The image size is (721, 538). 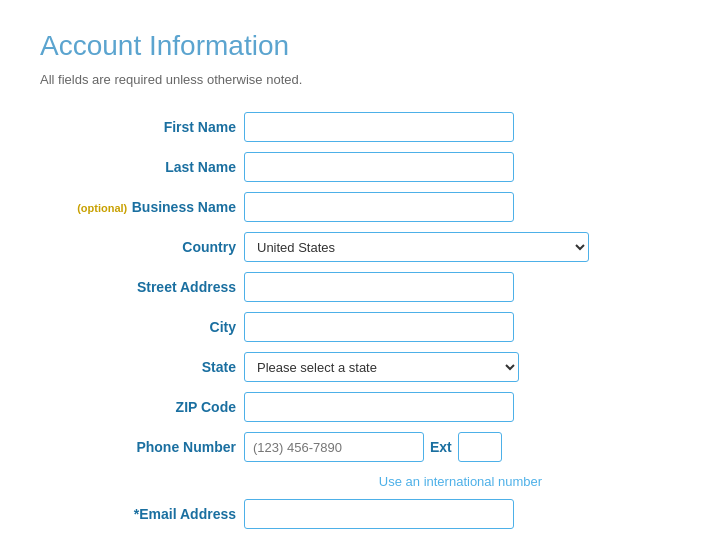 What do you see at coordinates (140, 287) in the screenshot?
I see `street-address-label-cell: Street Address` at bounding box center [140, 287].